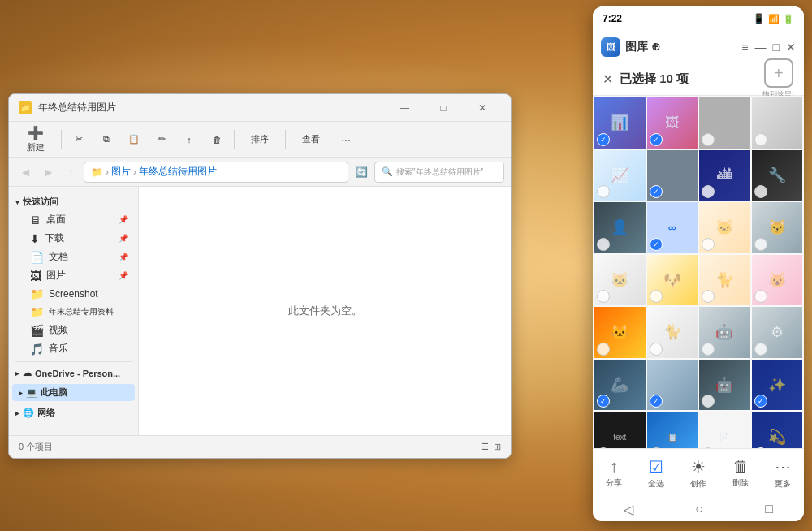  I want to click on search-bar: 🔍 搜索"年终总结待用图片", so click(439, 172).